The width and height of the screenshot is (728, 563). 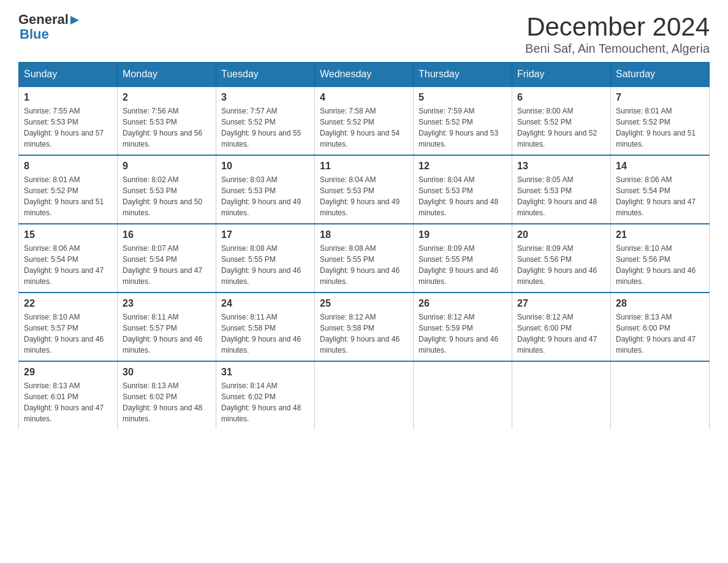 I want to click on day-number: 21, so click(x=660, y=235).